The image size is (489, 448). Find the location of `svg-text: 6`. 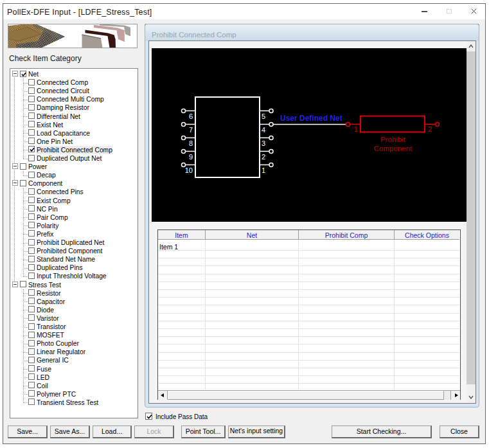

svg-text: 6 is located at coordinates (191, 116).